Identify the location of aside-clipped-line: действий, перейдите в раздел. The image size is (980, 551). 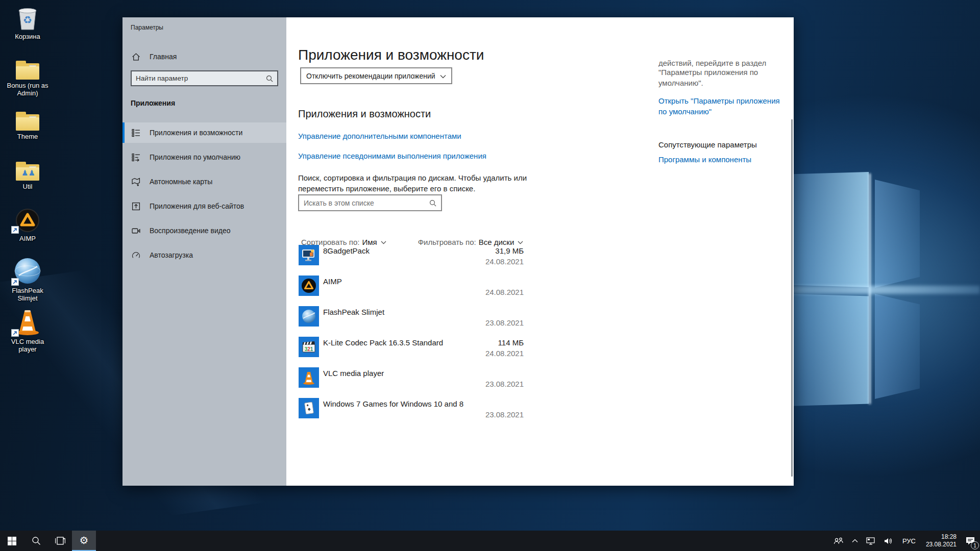
(720, 63).